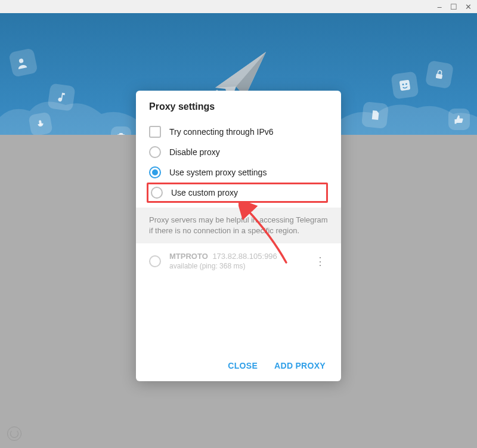 Image resolution: width=477 pixels, height=448 pixels. What do you see at coordinates (320, 261) in the screenshot?
I see `more-menu-icon: ⋮` at bounding box center [320, 261].